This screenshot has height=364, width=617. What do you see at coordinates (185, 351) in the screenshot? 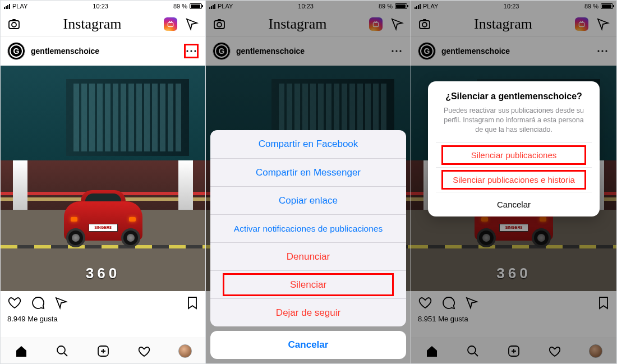
I see `profile-avatar` at bounding box center [185, 351].